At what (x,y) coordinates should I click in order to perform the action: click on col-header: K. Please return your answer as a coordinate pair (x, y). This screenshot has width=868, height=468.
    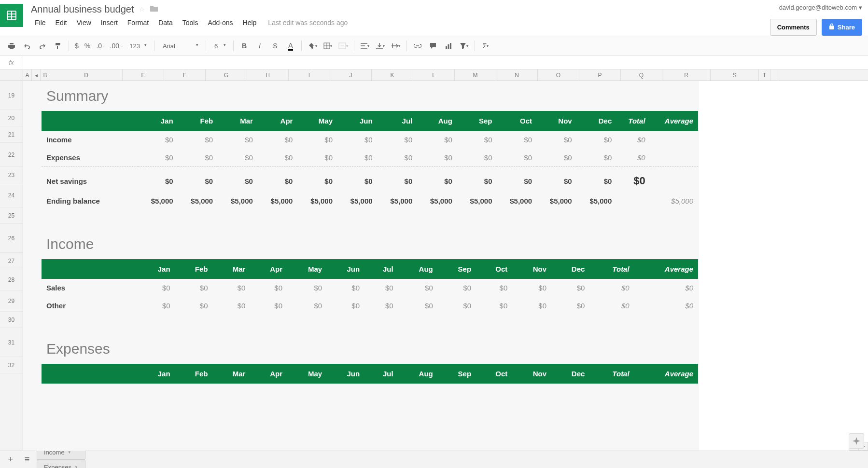
    Looking at the image, I should click on (392, 75).